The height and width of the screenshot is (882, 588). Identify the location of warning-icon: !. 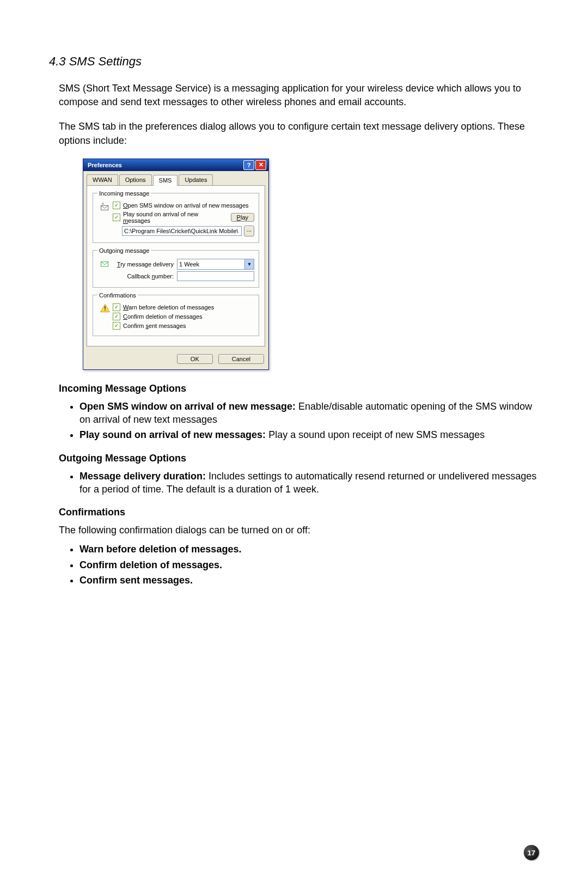
(105, 317).